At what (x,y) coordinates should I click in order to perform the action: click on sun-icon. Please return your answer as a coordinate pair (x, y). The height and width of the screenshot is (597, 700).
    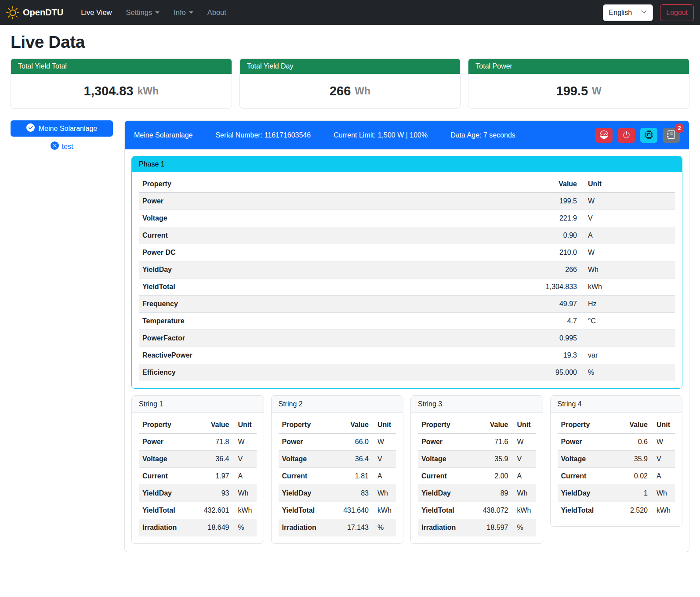
    Looking at the image, I should click on (13, 13).